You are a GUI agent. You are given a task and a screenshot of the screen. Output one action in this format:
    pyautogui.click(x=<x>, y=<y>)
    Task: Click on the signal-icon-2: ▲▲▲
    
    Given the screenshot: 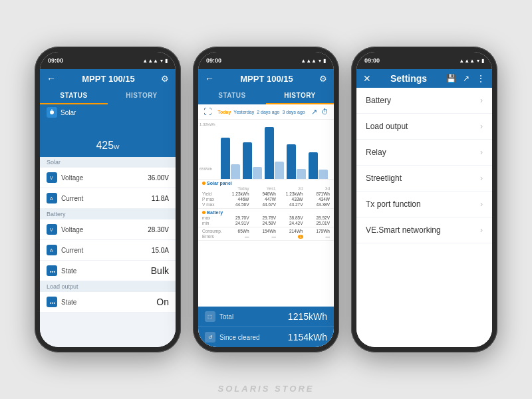 What is the action you would take?
    pyautogui.click(x=309, y=61)
    